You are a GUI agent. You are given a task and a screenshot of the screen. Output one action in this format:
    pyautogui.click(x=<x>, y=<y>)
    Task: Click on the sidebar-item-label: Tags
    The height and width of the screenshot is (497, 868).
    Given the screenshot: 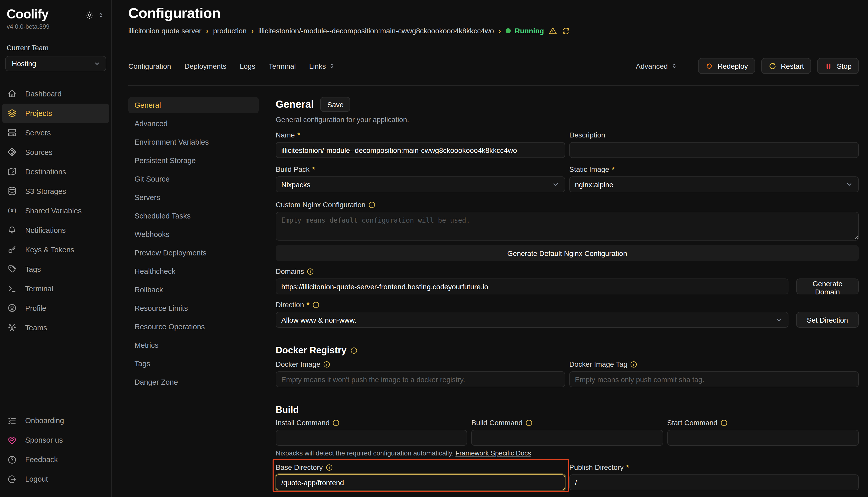 What is the action you would take?
    pyautogui.click(x=33, y=269)
    